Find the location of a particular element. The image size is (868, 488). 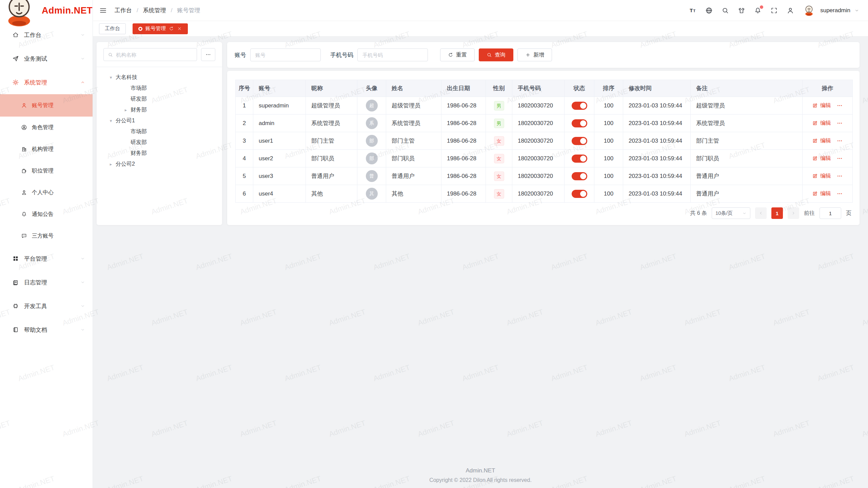

sidebar-subitem-1: 角色管理 is located at coordinates (46, 127).